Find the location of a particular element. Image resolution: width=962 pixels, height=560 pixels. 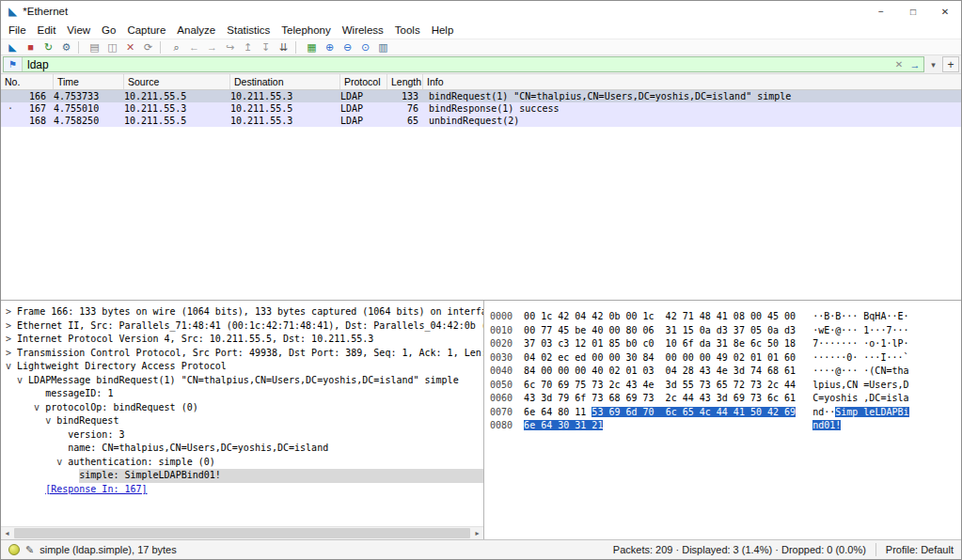

open-file-icon: ▤ is located at coordinates (94, 47).